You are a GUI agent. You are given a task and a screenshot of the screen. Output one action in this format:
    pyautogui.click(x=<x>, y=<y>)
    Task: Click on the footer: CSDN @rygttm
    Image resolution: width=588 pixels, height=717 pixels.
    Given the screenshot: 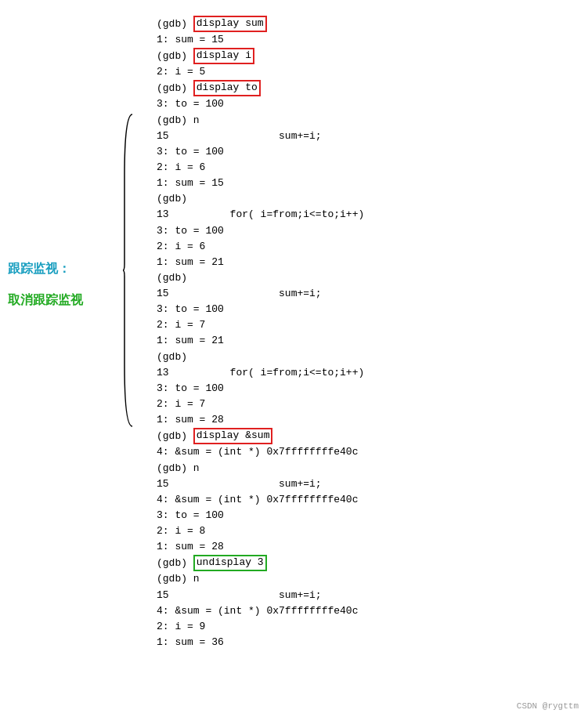 What is the action you would take?
    pyautogui.click(x=548, y=706)
    